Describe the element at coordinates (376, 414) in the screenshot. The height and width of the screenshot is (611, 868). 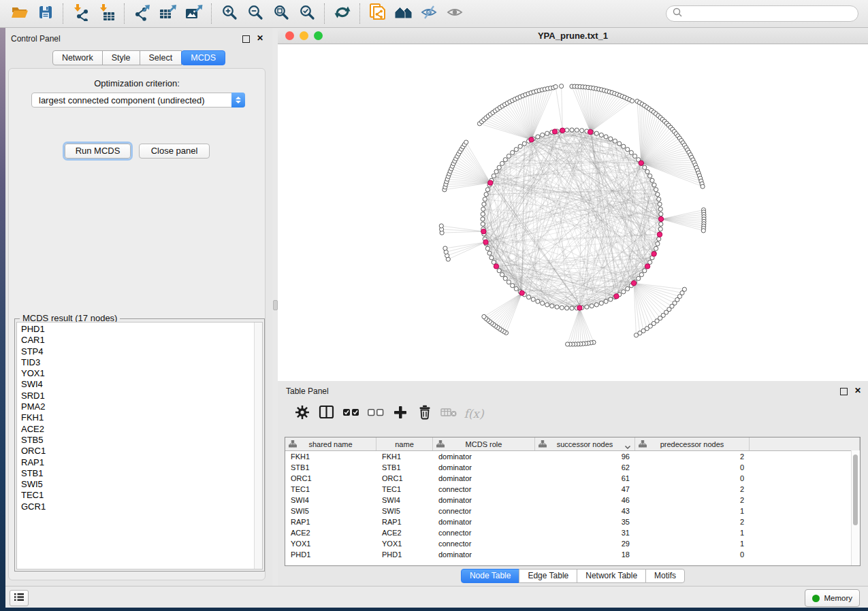
I see `deselect-all-button` at that location.